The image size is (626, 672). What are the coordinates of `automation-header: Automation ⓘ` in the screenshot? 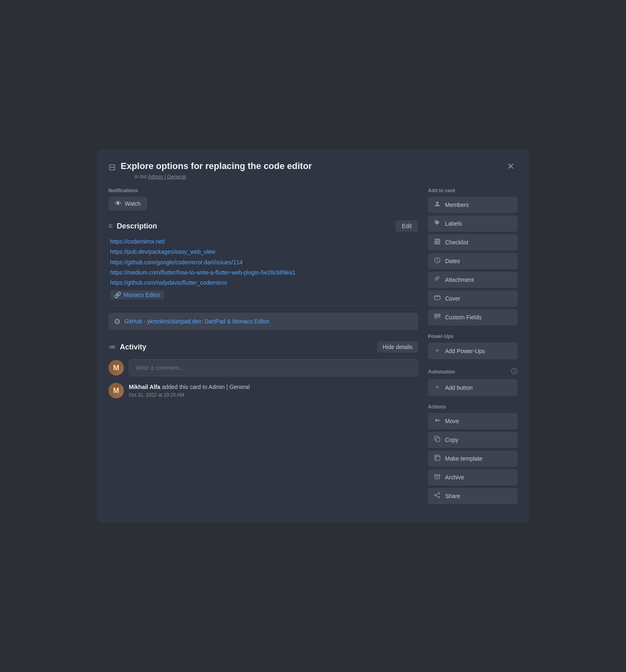 It's located at (473, 369).